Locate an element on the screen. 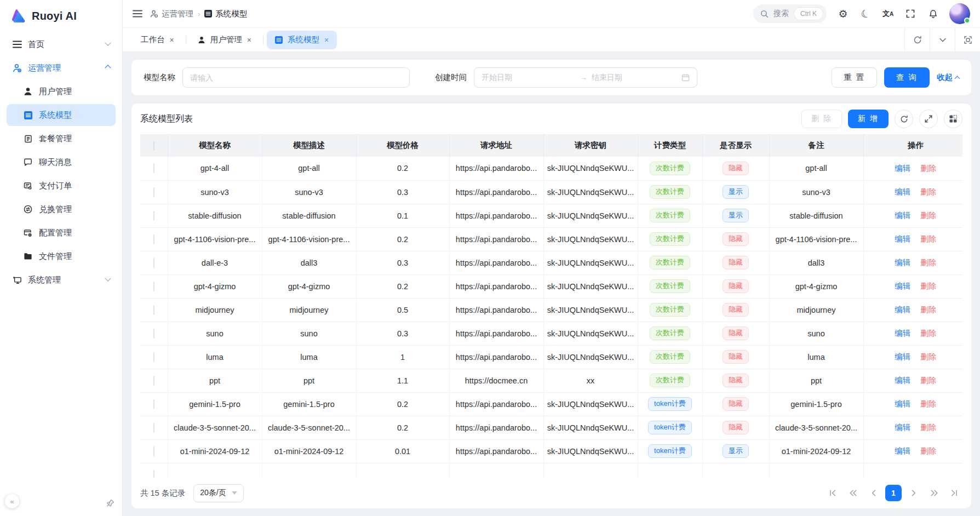 This screenshot has height=516, width=980. search-button: 查 询 is located at coordinates (907, 78).